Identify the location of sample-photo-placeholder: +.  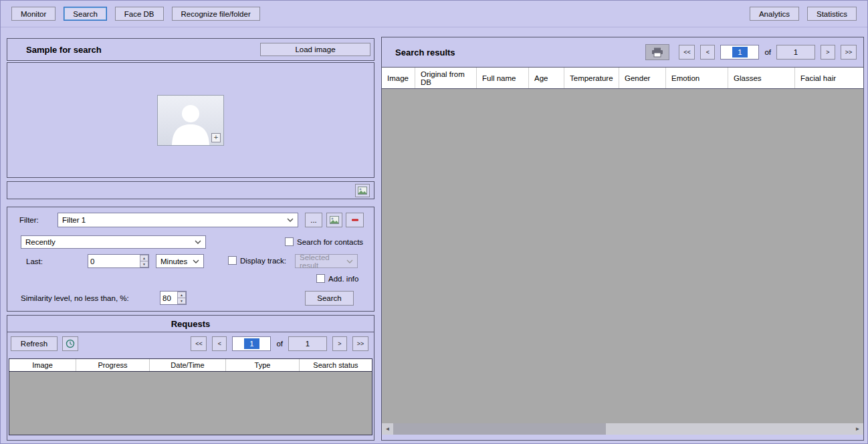
(191, 120).